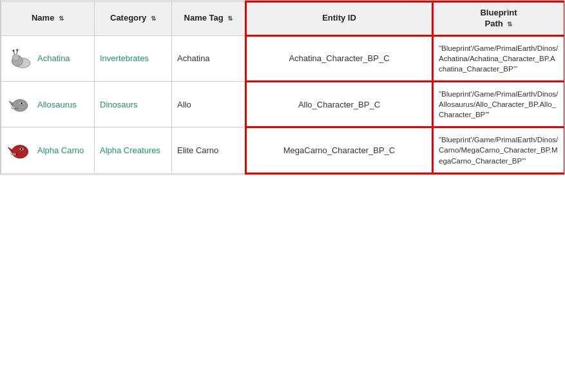 This screenshot has height=392, width=565. Describe the element at coordinates (153, 18) in the screenshot. I see `col-category-sort-icon: ⇅` at that location.